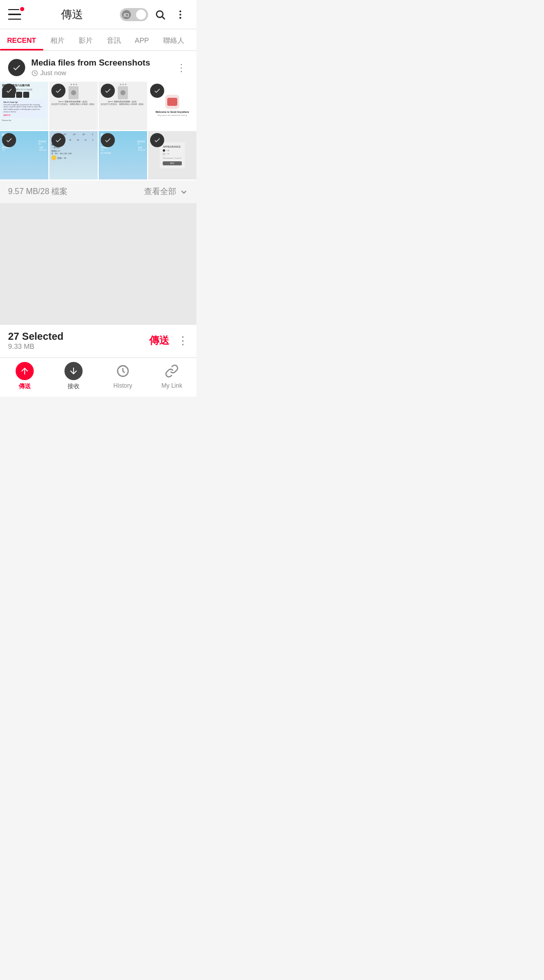  Describe the element at coordinates (169, 341) in the screenshot. I see `bottom-bar-actions: 傳送 ⋮` at that location.